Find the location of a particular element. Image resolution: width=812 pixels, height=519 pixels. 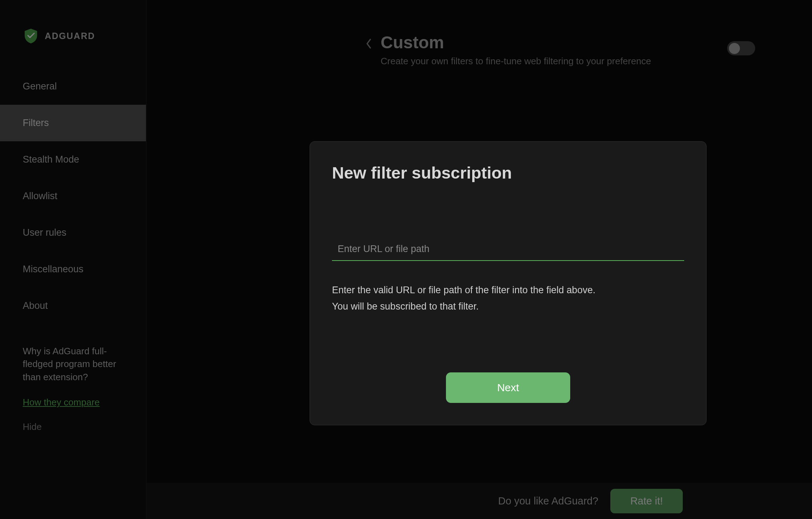

modal-help-line-2: You will be subscribed to that filter. is located at coordinates (508, 307).